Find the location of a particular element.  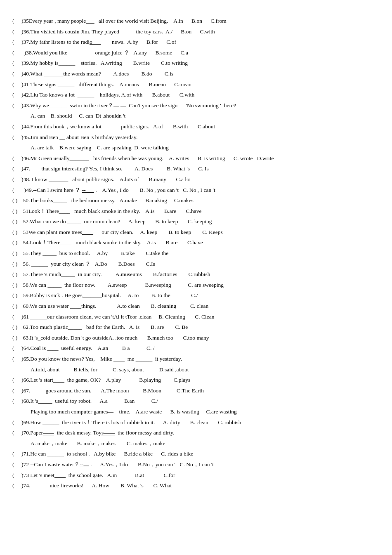

q54-content: 54.Look！There____ much black smoke in th… is located at coordinates (201, 243).